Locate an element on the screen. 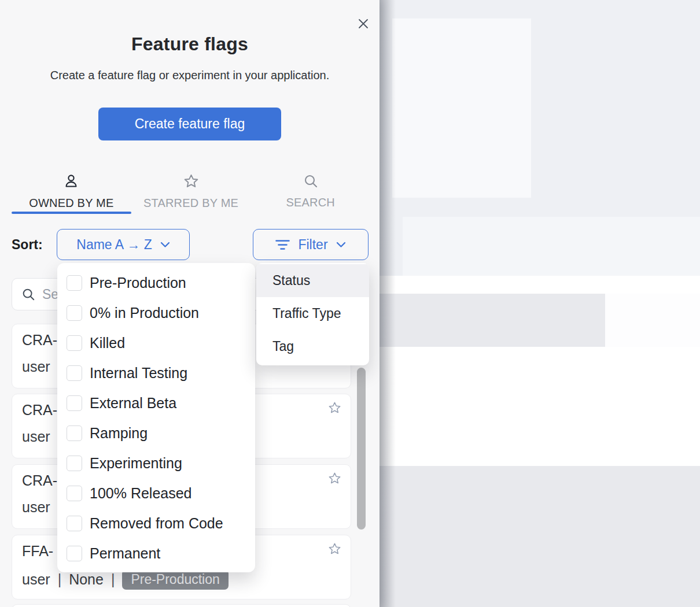 The width and height of the screenshot is (700, 607). flag-rollout: None is located at coordinates (86, 579).